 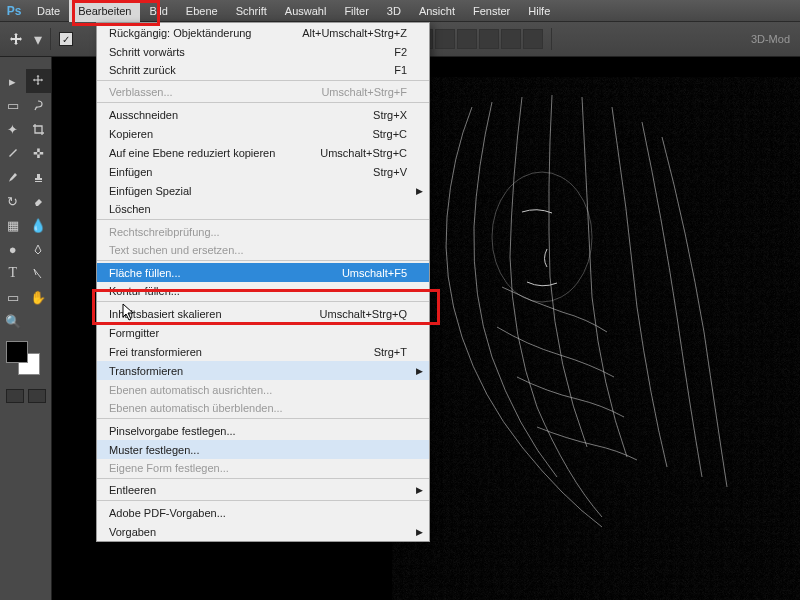 I want to click on type-tool-icon: T, so click(x=13, y=273).